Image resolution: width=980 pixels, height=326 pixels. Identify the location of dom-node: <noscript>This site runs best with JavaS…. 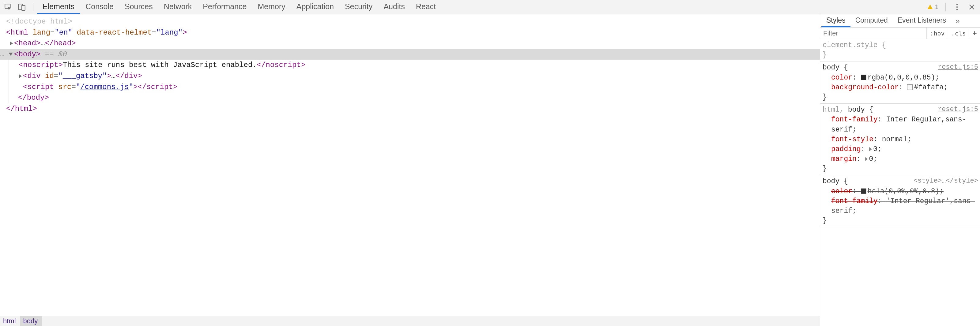
(414, 65).